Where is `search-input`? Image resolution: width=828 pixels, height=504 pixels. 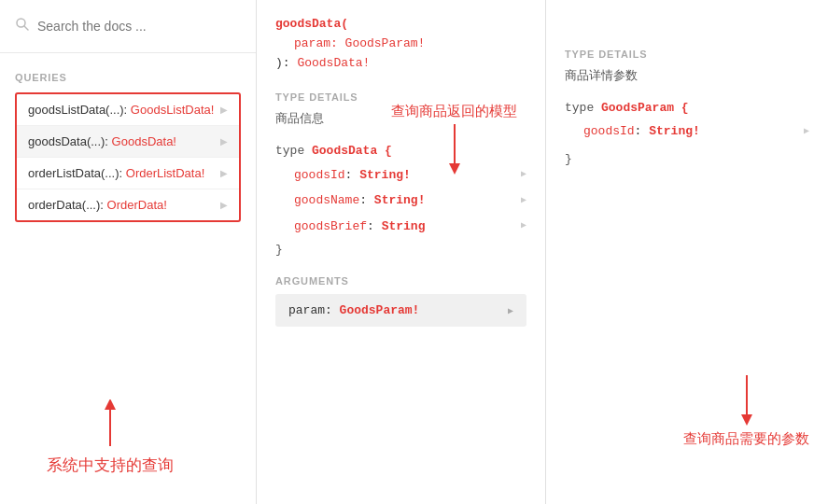 search-input is located at coordinates (139, 26).